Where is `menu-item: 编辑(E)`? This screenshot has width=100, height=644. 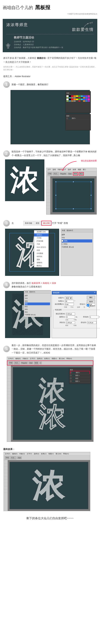
menu-item: 编辑(E) is located at coordinates (15, 454).